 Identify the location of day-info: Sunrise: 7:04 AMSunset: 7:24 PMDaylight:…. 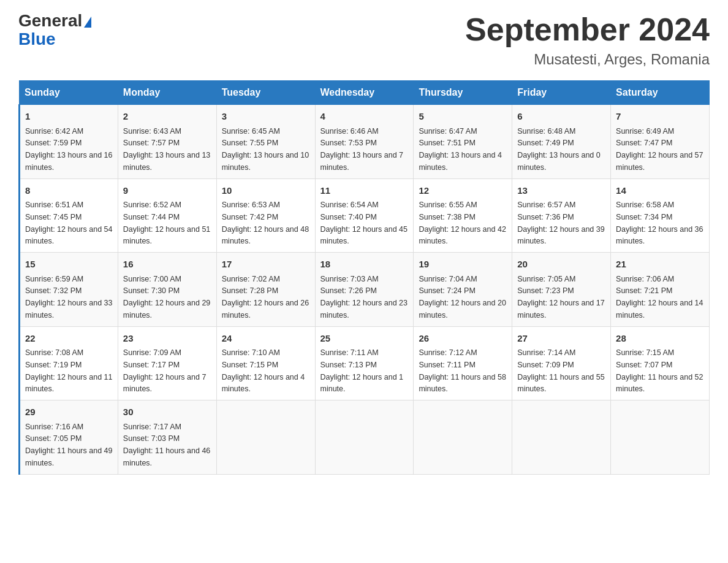
(462, 297).